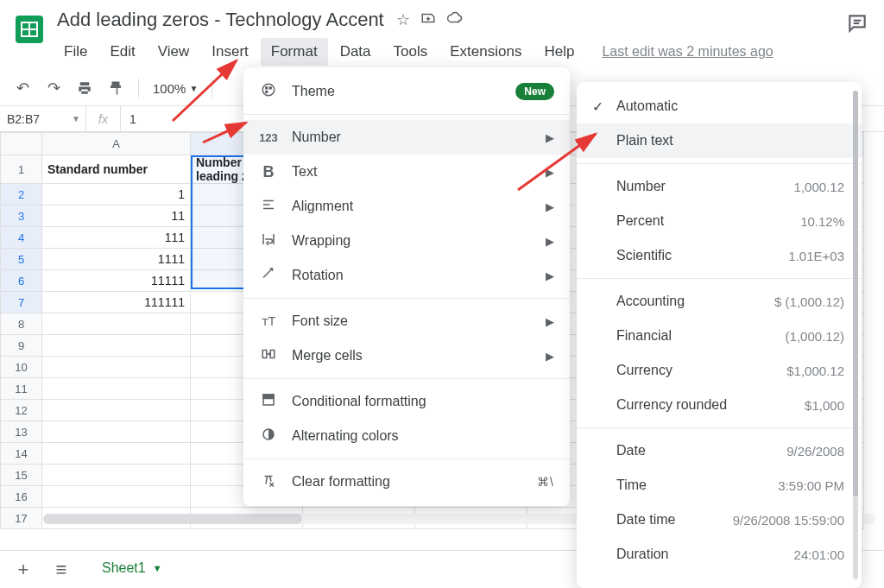  I want to click on move-icon, so click(428, 21).